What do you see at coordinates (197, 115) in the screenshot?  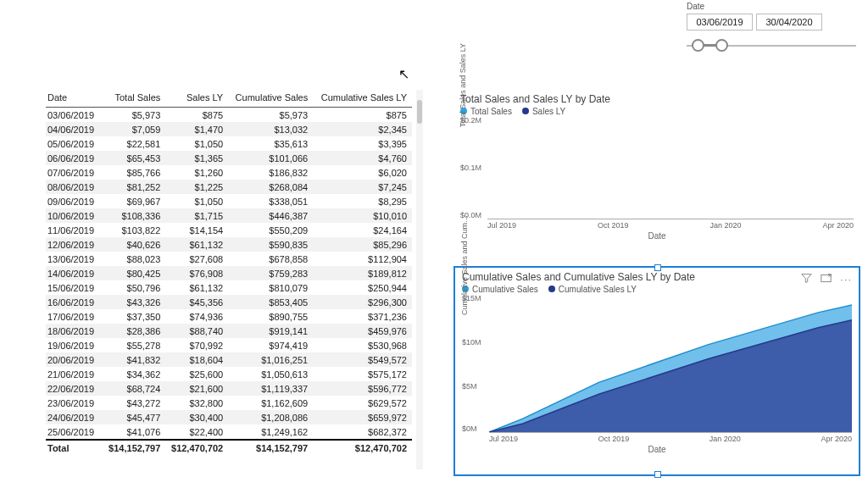 I see `table-cell: $875` at bounding box center [197, 115].